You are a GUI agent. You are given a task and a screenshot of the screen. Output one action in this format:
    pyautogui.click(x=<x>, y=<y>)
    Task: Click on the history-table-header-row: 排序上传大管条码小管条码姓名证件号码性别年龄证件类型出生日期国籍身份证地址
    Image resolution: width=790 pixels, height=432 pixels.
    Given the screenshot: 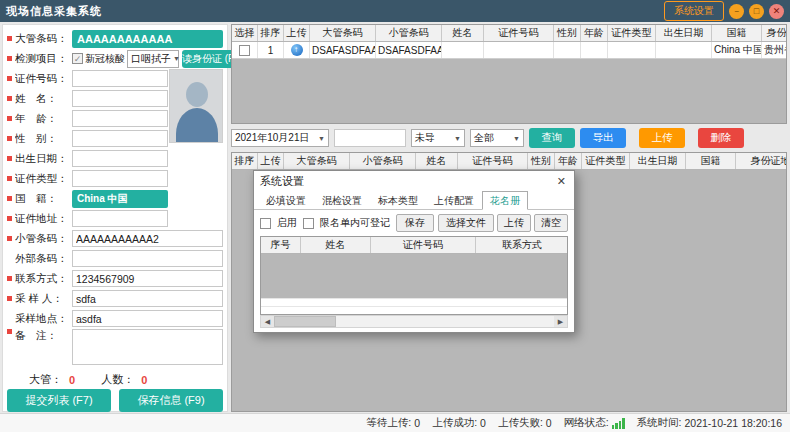 What is the action you would take?
    pyautogui.click(x=509, y=162)
    